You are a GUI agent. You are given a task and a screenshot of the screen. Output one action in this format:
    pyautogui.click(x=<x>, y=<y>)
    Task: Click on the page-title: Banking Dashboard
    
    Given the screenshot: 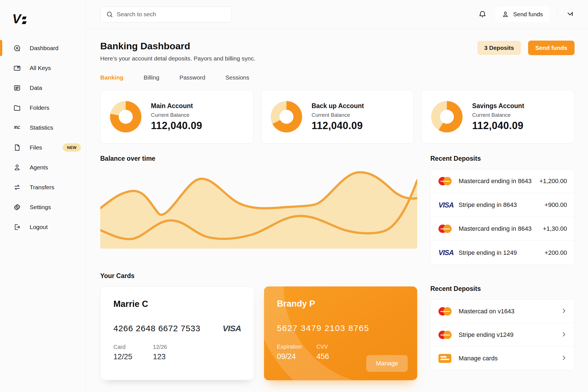 What is the action you would take?
    pyautogui.click(x=178, y=46)
    